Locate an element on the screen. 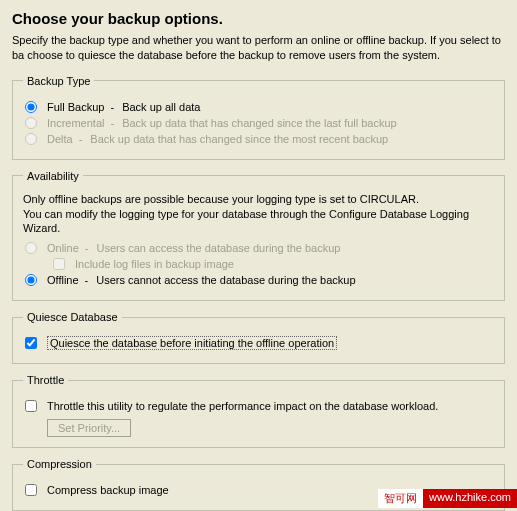 The image size is (517, 511). throttle-label: Throttle this utility to regulate the pe… is located at coordinates (242, 406).